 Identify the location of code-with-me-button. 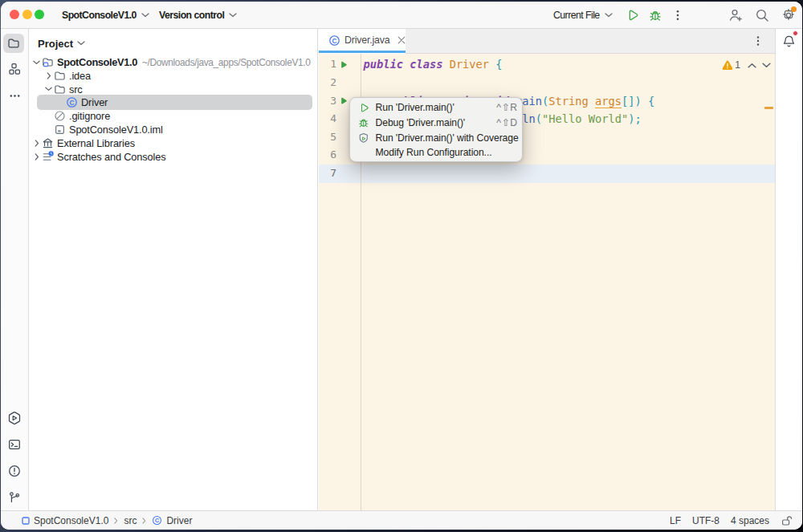
(736, 15).